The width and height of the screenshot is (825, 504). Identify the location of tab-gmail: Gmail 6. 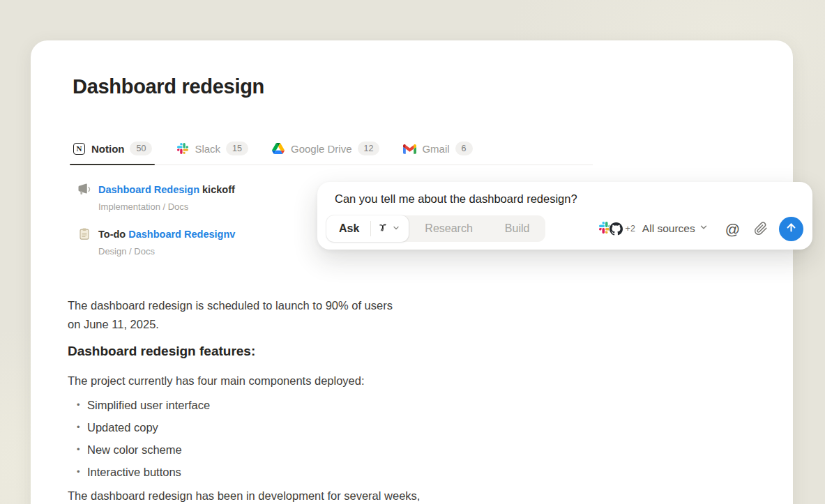
(438, 151).